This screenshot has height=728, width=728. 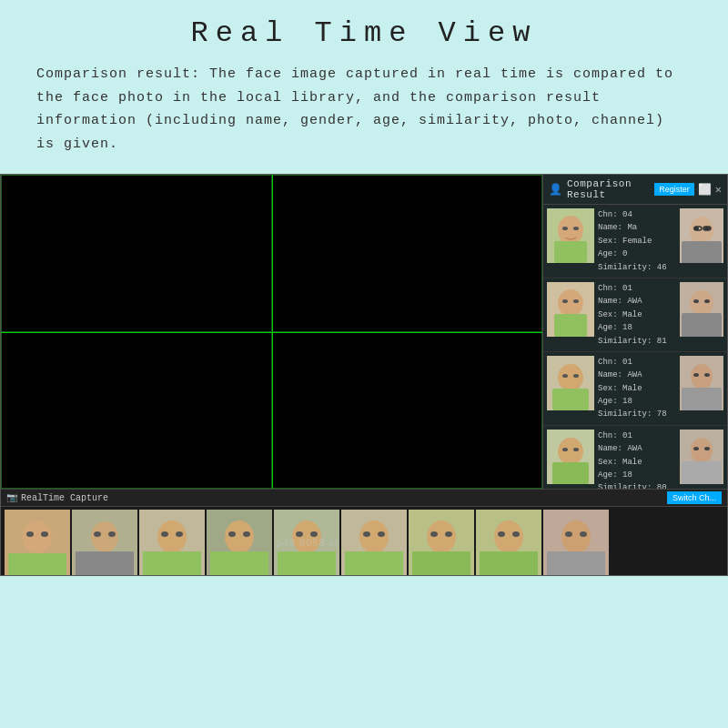 What do you see at coordinates (136, 411) in the screenshot?
I see `video-cell-bl` at bounding box center [136, 411].